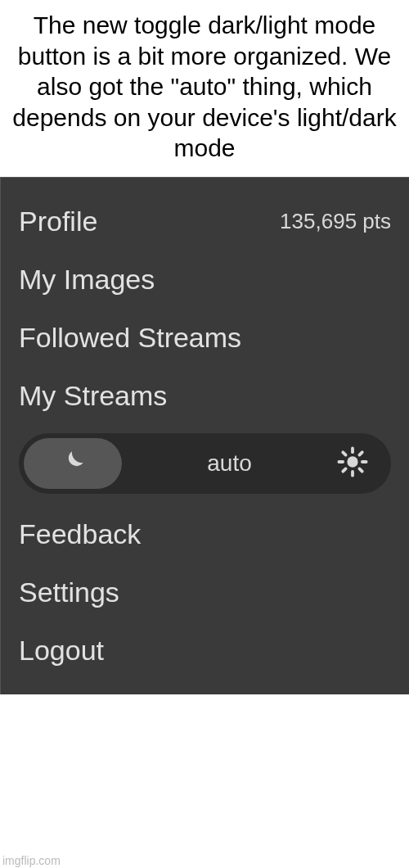  What do you see at coordinates (353, 463) in the screenshot?
I see `sun-icon` at bounding box center [353, 463].